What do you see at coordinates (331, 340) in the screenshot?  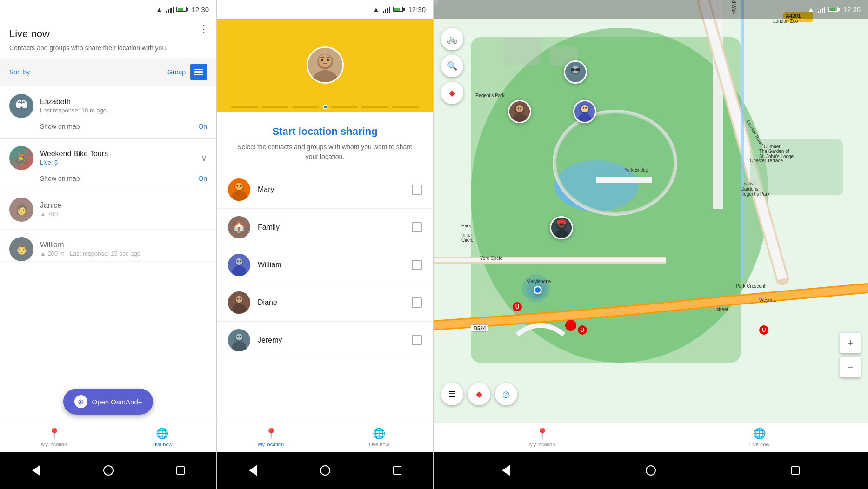 I see `contact-name-jeremy: Jeremy` at bounding box center [331, 340].